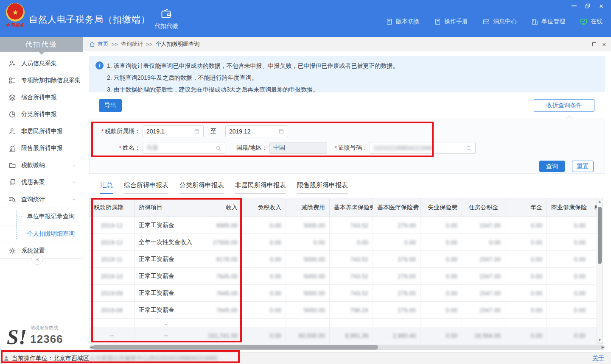  Describe the element at coordinates (42, 148) in the screenshot. I see `sidebar-item-restricted-shares: 限售股所得申报` at that location.